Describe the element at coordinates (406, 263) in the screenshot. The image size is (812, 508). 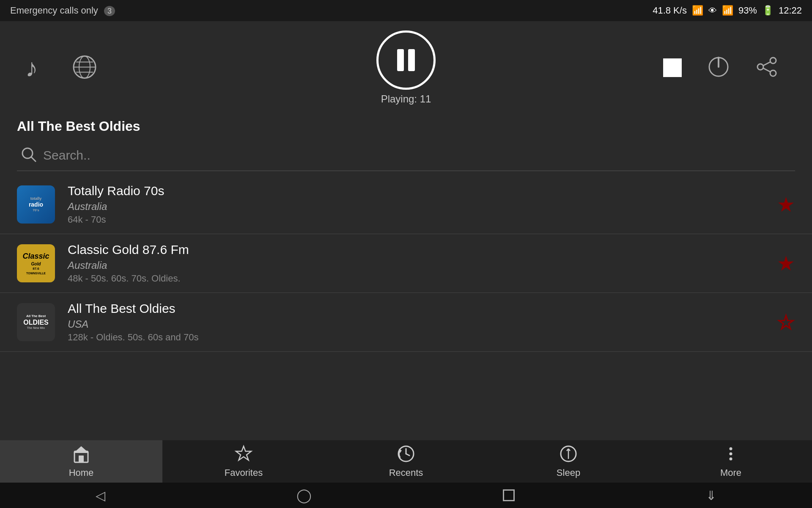
I see `table-row: Classic Gold 87.6 TOWNSVILLE Classic Gol…` at that location.